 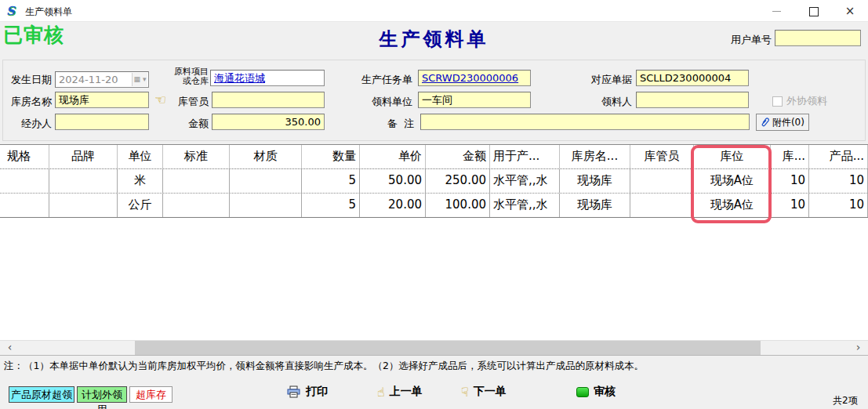 What do you see at coordinates (386, 80) in the screenshot?
I see `task-order-label: 生产任务单` at bounding box center [386, 80].